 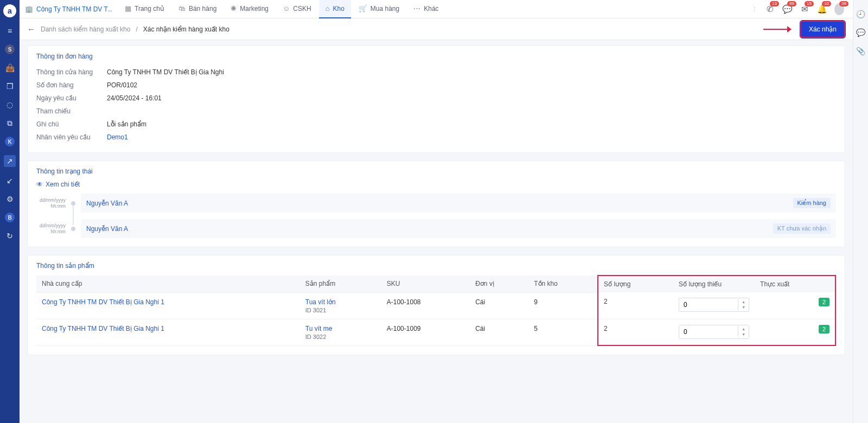 I want to click on breadcrumb-current: Xác nhận kiểm hàng xuất kho, so click(x=187, y=29).